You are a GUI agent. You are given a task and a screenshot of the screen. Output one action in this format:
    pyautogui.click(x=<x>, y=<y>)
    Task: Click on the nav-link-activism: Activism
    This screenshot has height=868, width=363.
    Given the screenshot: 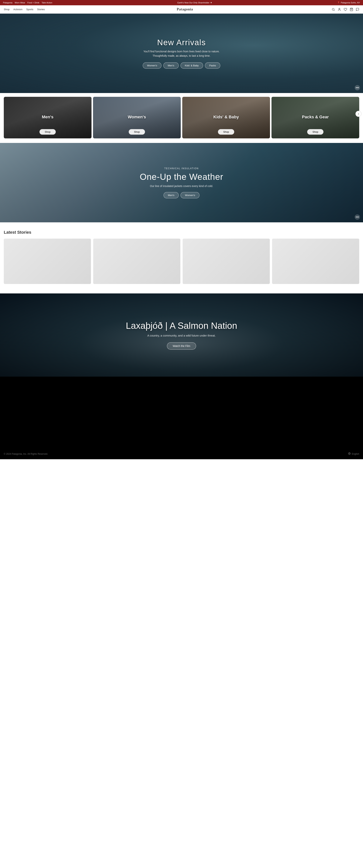 What is the action you would take?
    pyautogui.click(x=18, y=9)
    